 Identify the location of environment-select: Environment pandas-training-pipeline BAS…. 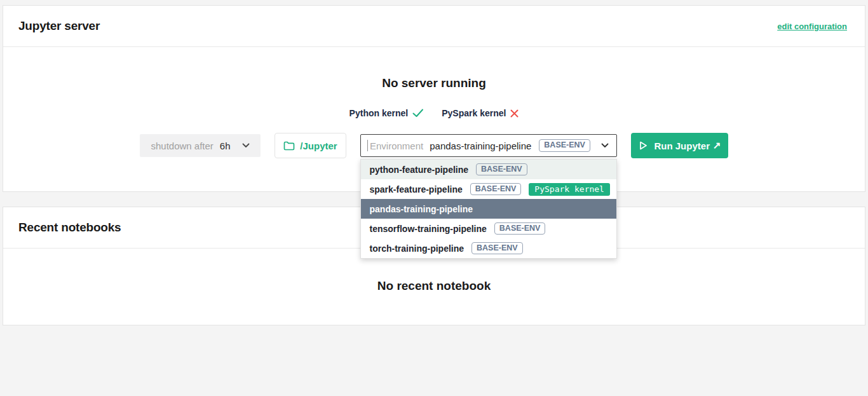
(489, 146).